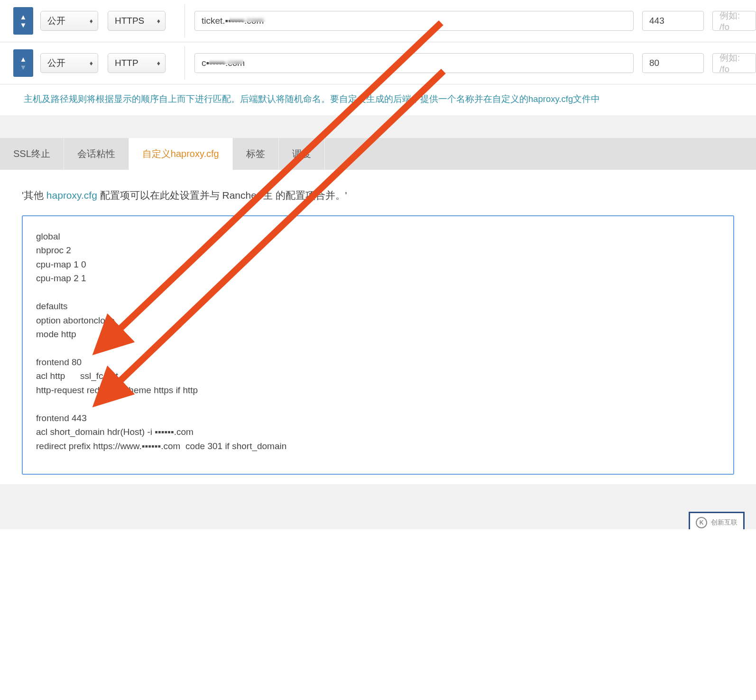 This screenshot has width=756, height=700. What do you see at coordinates (378, 100) in the screenshot?
I see `rules-hint: 主机及路径规则将根据显示的顺序自上而下进行匹配。后端默认将随机命名。要自定义生成…` at bounding box center [378, 100].